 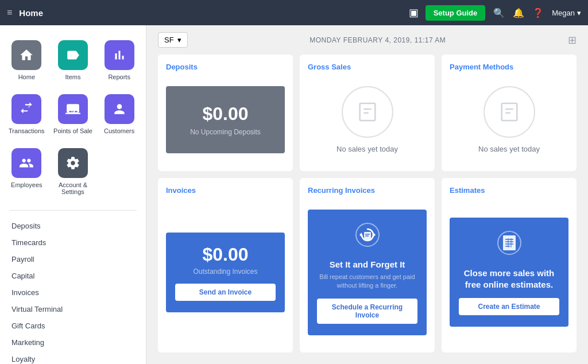 What do you see at coordinates (499, 13) in the screenshot?
I see `search-icon: 🔍` at bounding box center [499, 13].